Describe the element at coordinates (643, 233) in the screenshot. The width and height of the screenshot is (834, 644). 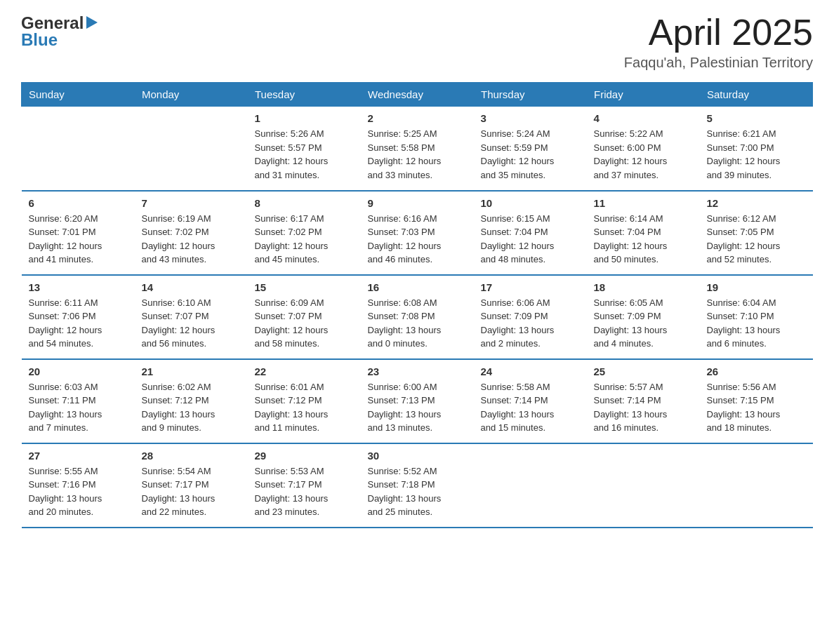
I see `day-cell: 11Sunrise: 6:14 AM Sunset: 7:04 PM Dayli…` at that location.